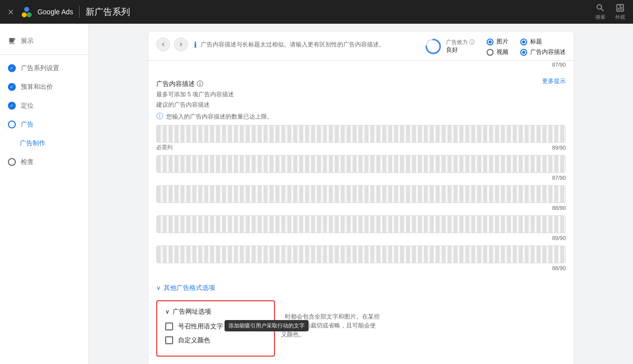  I want to click on callout-label: 号召性用语文字, so click(201, 326).